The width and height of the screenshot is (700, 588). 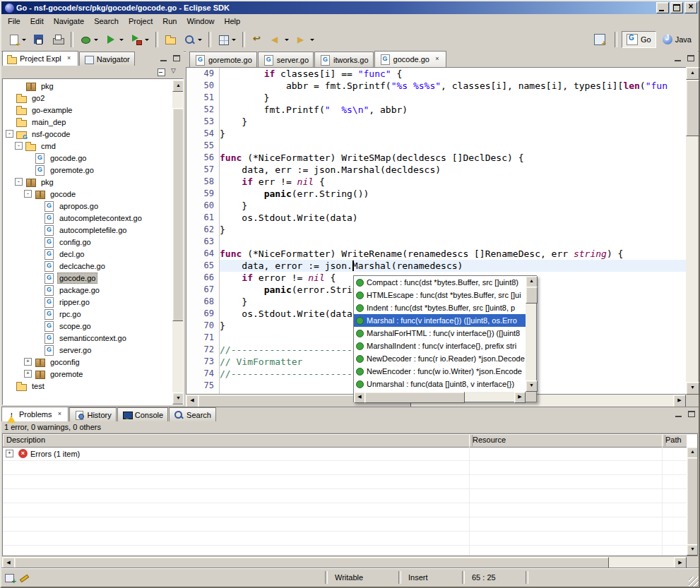 I want to click on column-description: Description, so click(x=237, y=440).